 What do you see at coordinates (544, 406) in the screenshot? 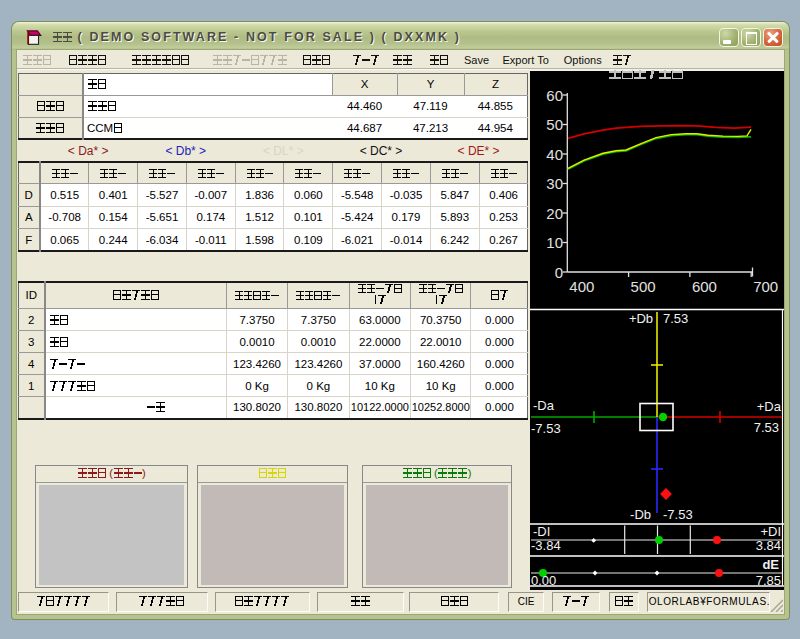
I see `svg-text: -Da` at bounding box center [544, 406].